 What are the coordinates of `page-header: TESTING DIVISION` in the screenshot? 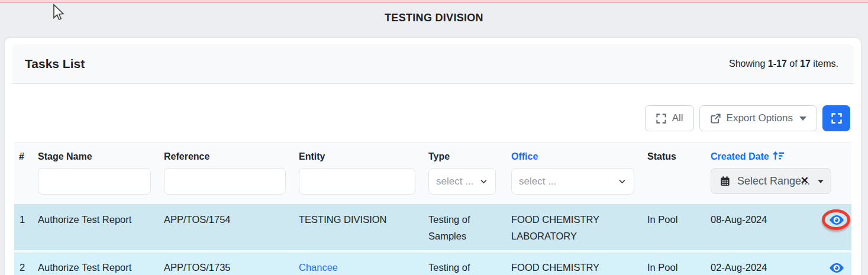 It's located at (434, 18).